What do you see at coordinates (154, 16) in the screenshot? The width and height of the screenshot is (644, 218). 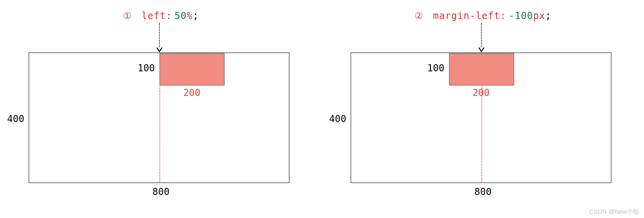 I see `css-property: left` at bounding box center [154, 16].